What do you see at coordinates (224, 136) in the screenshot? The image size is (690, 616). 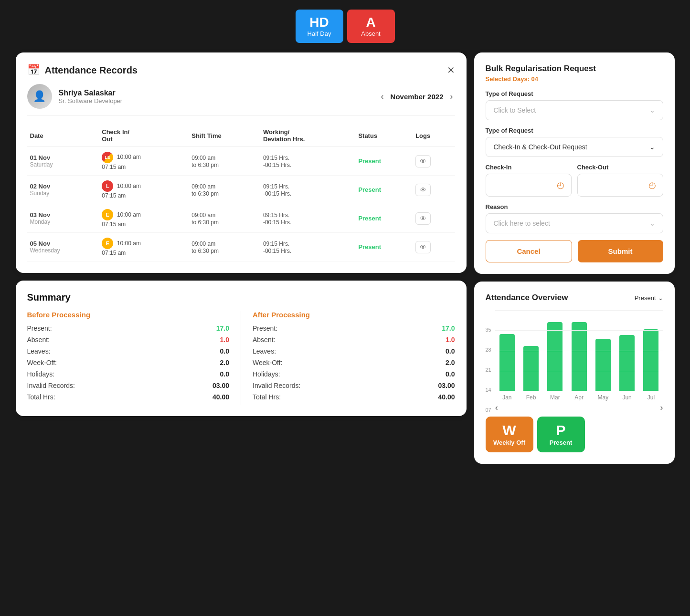 I see `th-shifttime: Shift Time` at bounding box center [224, 136].